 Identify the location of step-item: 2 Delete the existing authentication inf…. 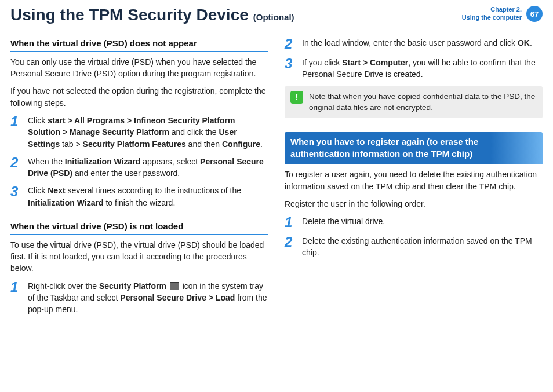
(414, 247).